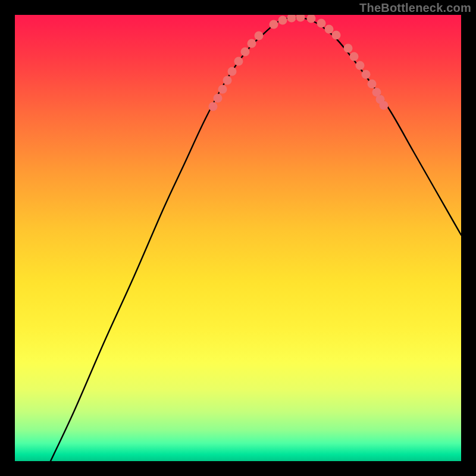  I want to click on watermark-text: TheBottleneck.com, so click(415, 8).